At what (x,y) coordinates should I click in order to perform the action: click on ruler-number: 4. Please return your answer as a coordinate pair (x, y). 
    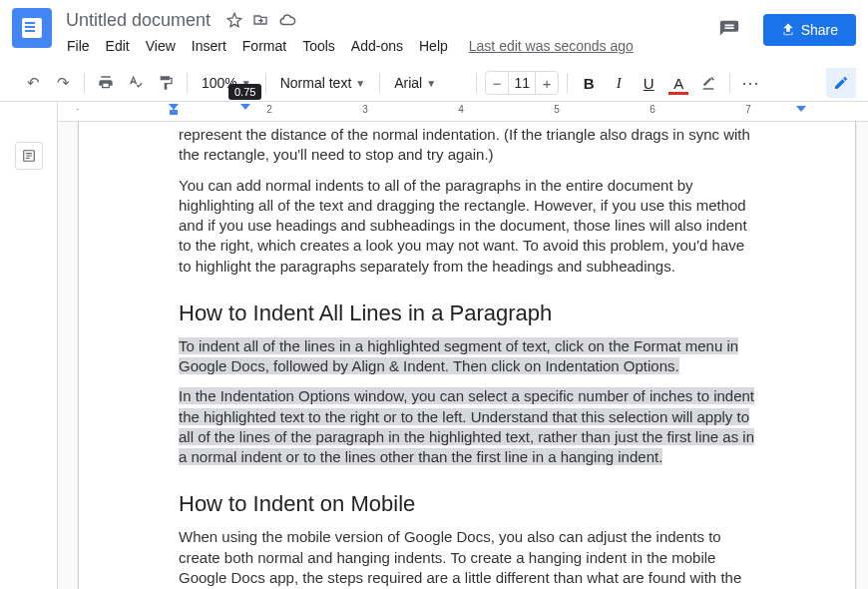
    Looking at the image, I should click on (461, 110).